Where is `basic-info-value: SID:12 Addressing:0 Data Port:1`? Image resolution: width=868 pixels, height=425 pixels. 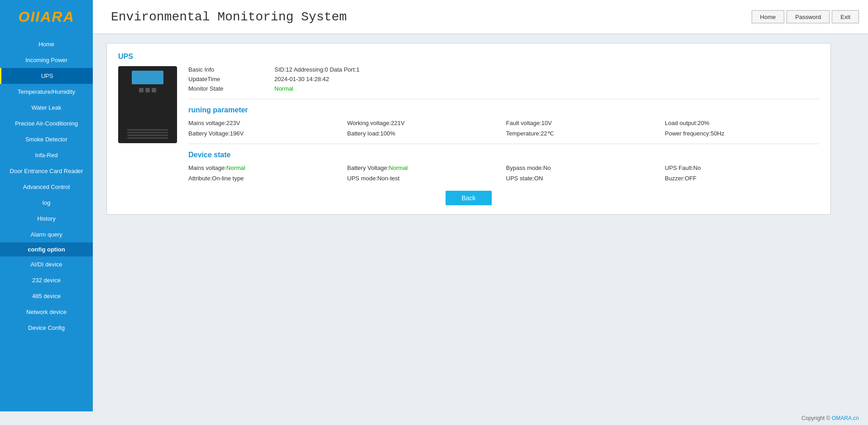 basic-info-value: SID:12 Addressing:0 Data Port:1 is located at coordinates (547, 70).